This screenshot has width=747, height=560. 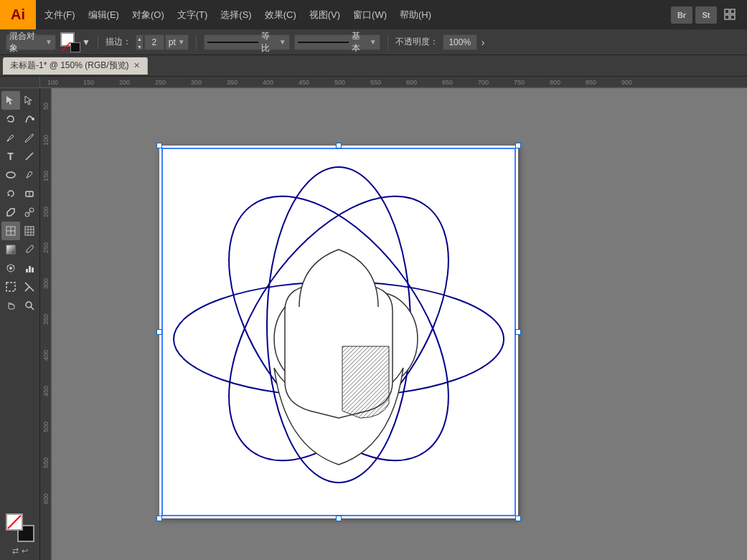 I want to click on stroke-type-label: 等比, so click(x=268, y=42).